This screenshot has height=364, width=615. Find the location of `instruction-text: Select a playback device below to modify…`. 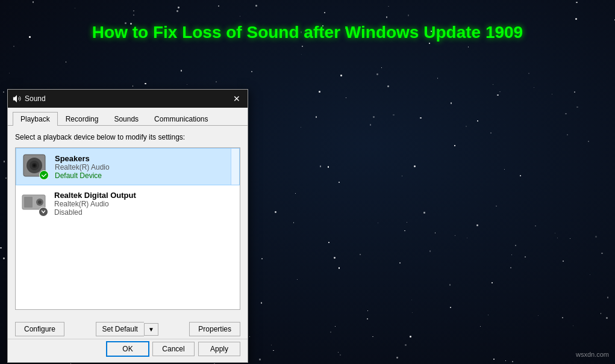

instruction-text: Select a playback device below to modify… is located at coordinates (128, 137).